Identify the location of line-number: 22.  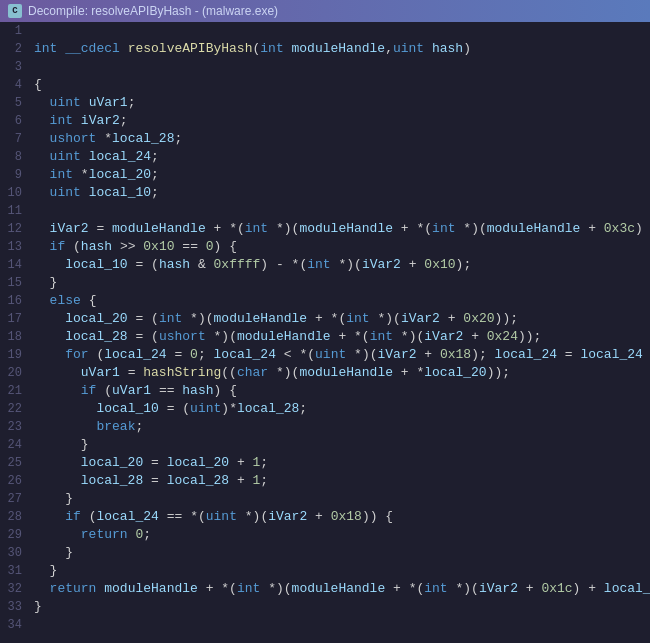
(15, 409).